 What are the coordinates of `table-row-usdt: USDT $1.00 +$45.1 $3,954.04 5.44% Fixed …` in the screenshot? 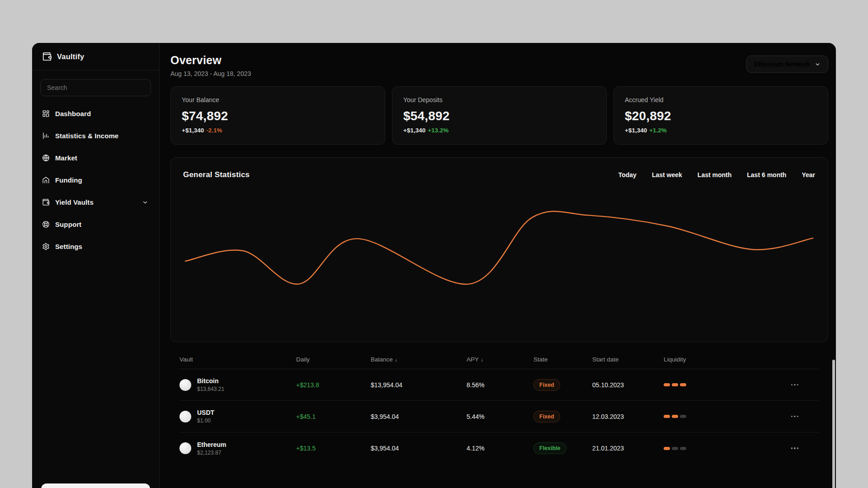 It's located at (499, 417).